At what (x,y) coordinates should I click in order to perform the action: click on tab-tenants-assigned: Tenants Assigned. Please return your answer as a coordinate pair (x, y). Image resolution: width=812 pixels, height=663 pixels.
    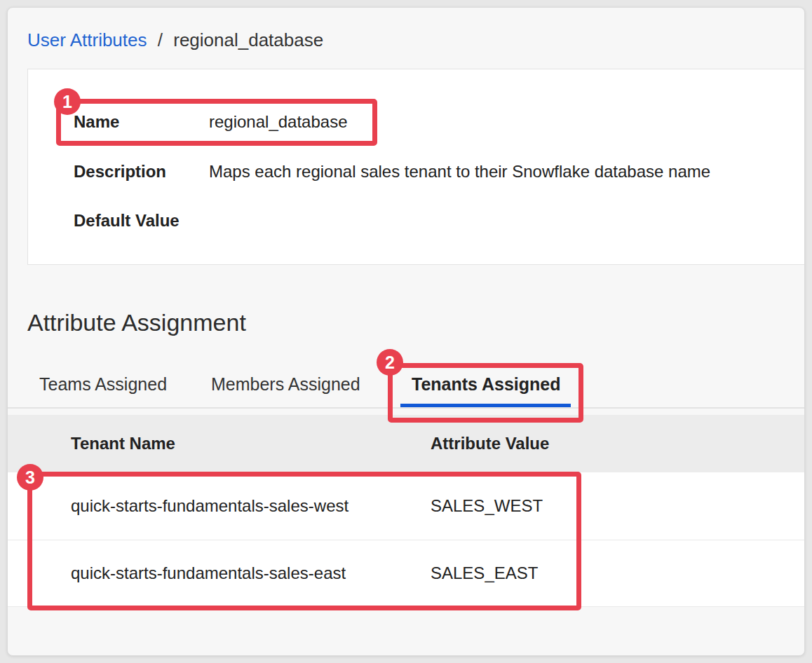
    Looking at the image, I should click on (487, 384).